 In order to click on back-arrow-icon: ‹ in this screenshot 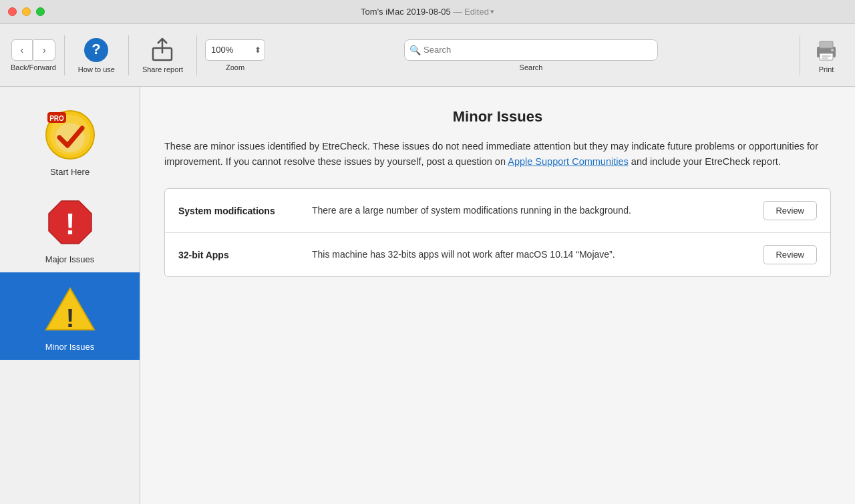, I will do `click(23, 50)`.